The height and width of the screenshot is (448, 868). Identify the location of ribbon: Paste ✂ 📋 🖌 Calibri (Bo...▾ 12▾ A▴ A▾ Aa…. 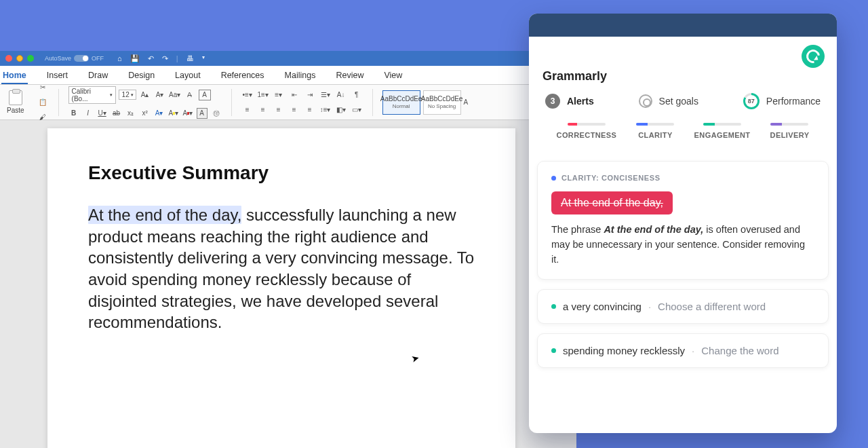
(288, 102).